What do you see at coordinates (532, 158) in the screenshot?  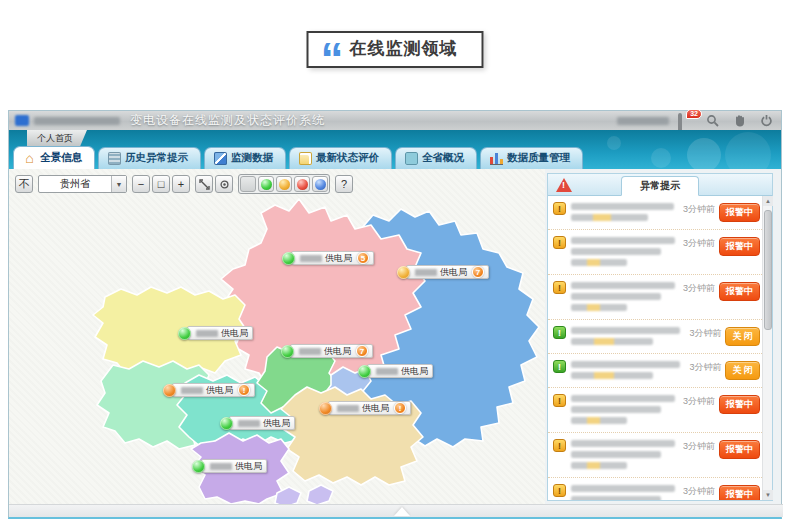 I see `tab-6: 数据质量管理` at bounding box center [532, 158].